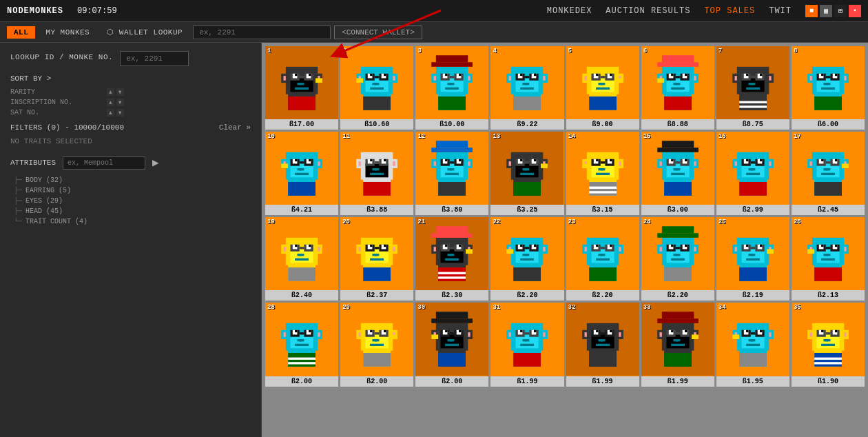  What do you see at coordinates (603, 88) in the screenshot?
I see `grid-item: 5 ß9.00` at bounding box center [603, 88].